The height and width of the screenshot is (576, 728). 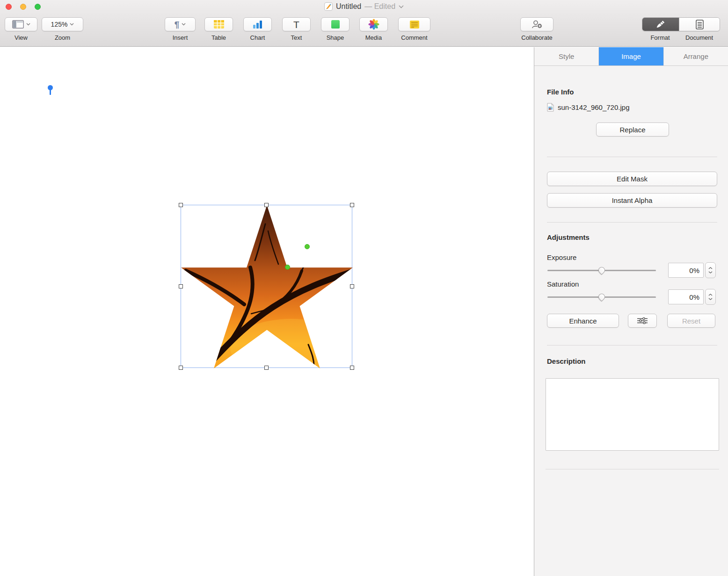 I want to click on pin-stem, so click(x=51, y=93).